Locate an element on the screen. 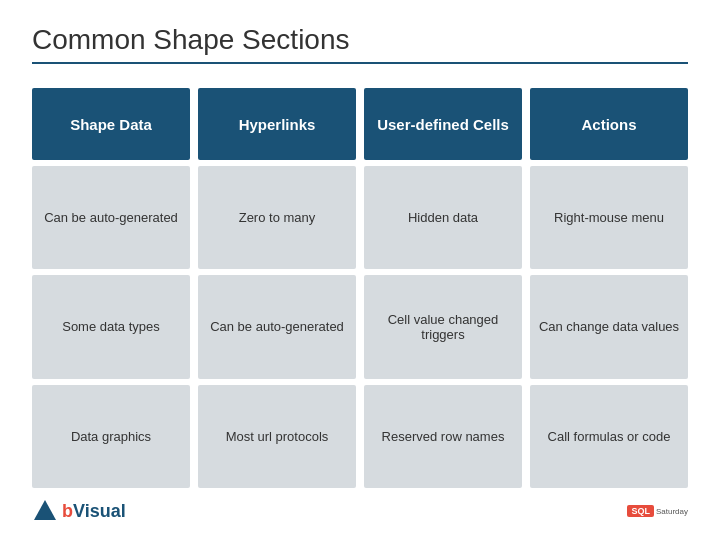 The width and height of the screenshot is (720, 540). title-area: Common Shape Sections is located at coordinates (360, 52).